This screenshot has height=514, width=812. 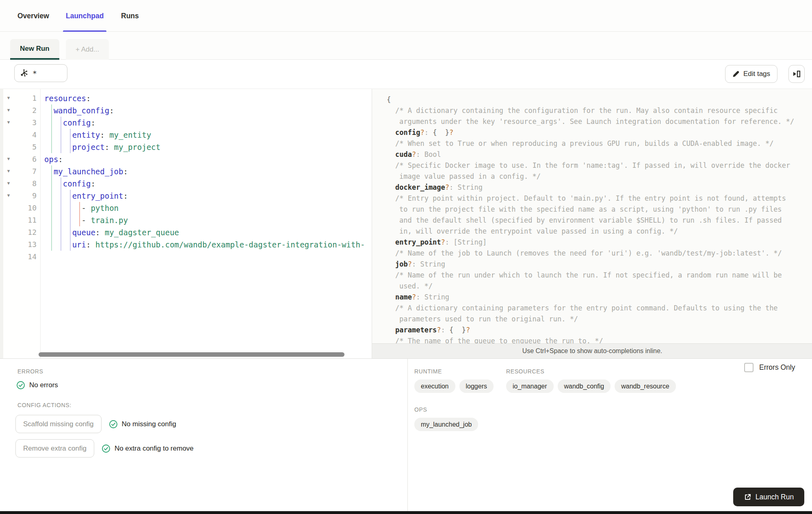 What do you see at coordinates (797, 74) in the screenshot?
I see `expand-panel-icon` at bounding box center [797, 74].